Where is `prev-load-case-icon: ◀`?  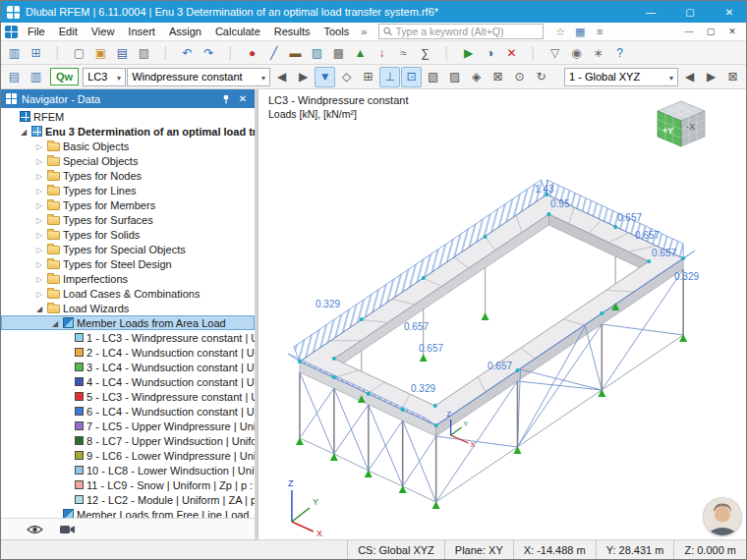
prev-load-case-icon: ◀ is located at coordinates (281, 77).